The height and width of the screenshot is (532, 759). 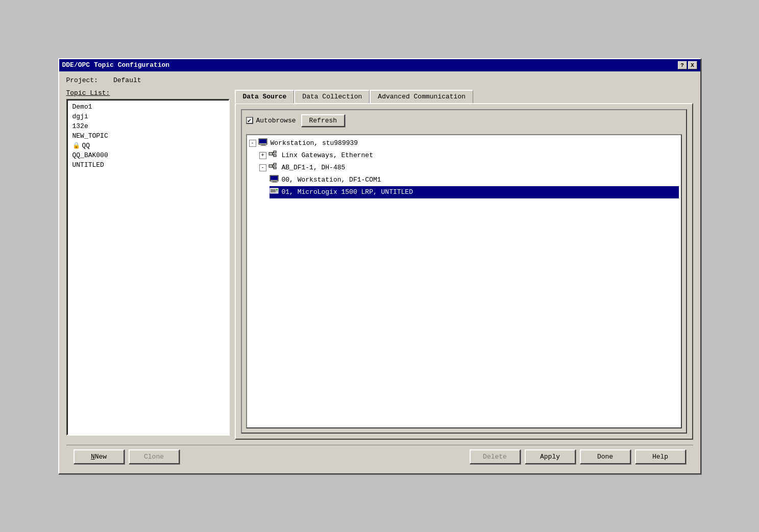 What do you see at coordinates (148, 267) in the screenshot?
I see `topic-list-box: Demo1 dgji 132e NEW_TOPIC 🔒 QQ QQ_BAK000…` at bounding box center [148, 267].